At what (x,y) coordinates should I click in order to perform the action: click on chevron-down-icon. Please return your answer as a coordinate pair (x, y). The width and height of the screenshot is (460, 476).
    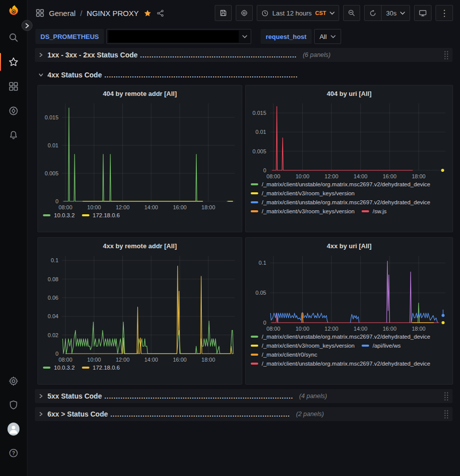
    Looking at the image, I should click on (245, 37).